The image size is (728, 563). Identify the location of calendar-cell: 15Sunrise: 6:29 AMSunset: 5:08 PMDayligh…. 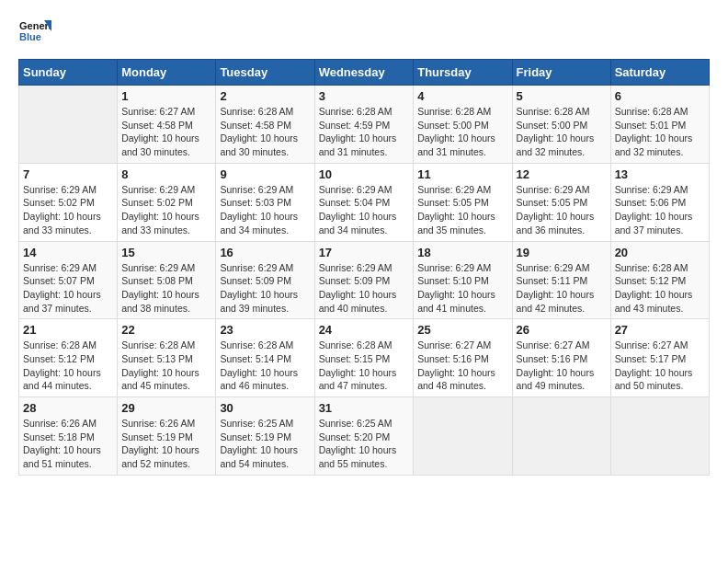
(167, 280).